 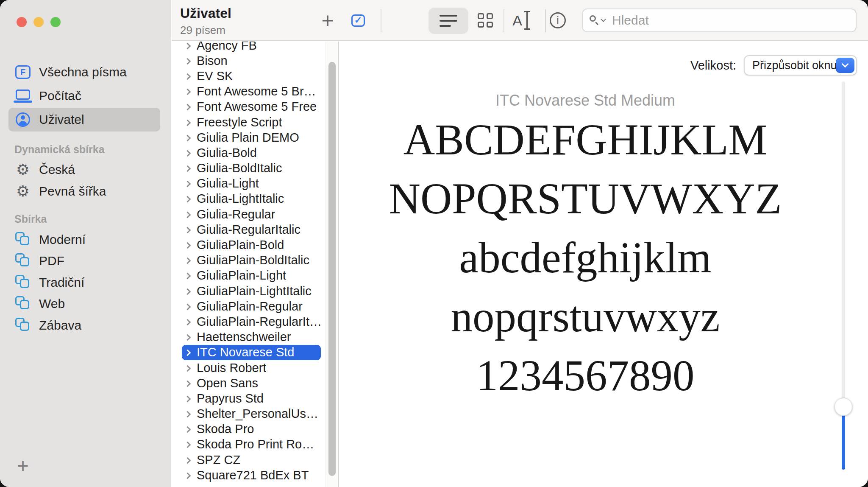 I want to click on font-list-item: SPZ CZ, so click(x=251, y=460).